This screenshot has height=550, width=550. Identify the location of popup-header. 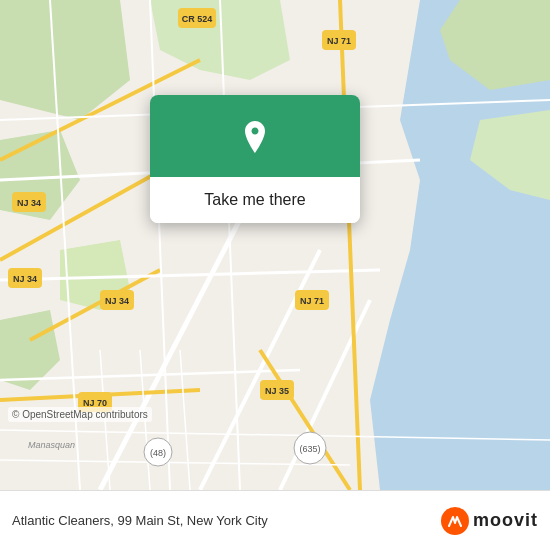
(255, 136).